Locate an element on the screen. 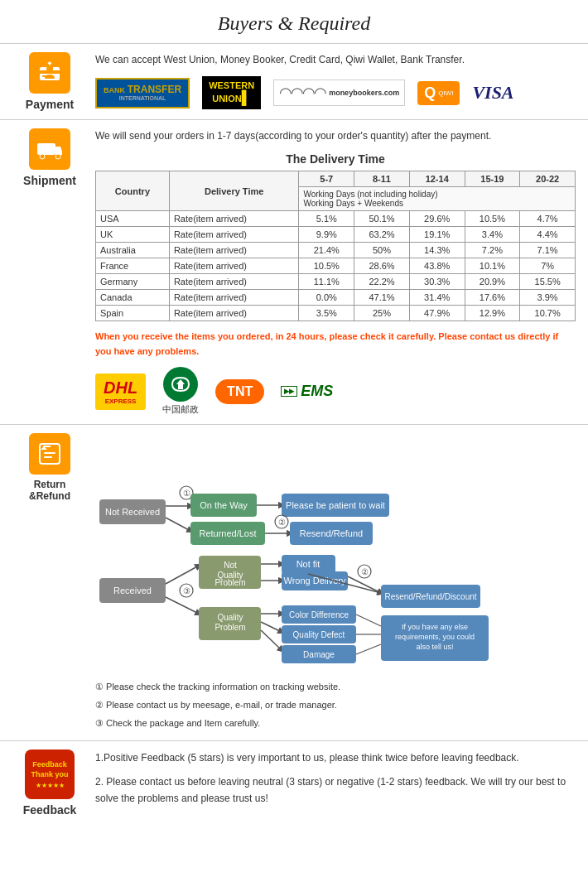 Image resolution: width=588 pixels, height=882 pixels. cell-c4: 10.1% is located at coordinates (492, 267).